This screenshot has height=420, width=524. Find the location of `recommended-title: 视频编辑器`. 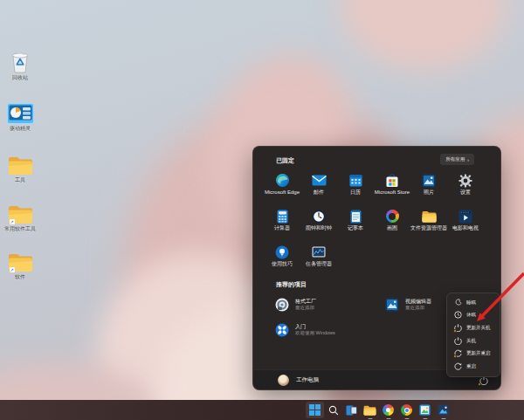

recommended-title: 视频编辑器 is located at coordinates (418, 302).